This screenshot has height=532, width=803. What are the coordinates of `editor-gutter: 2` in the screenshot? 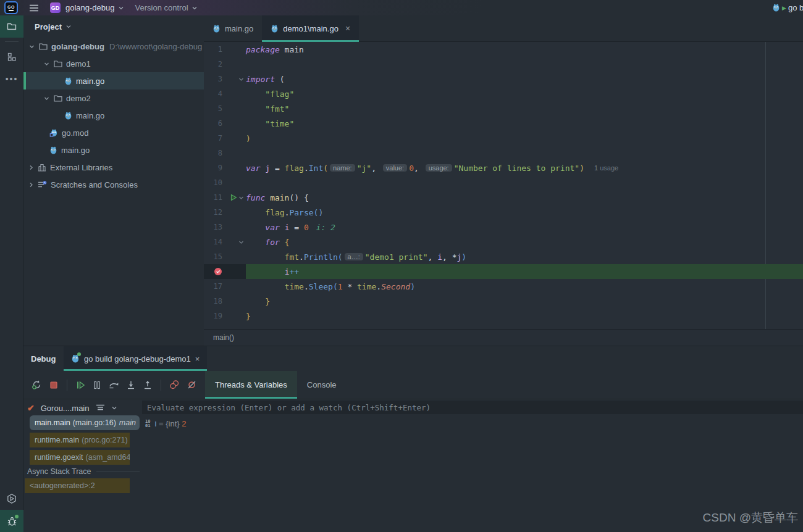 It's located at (225, 64).